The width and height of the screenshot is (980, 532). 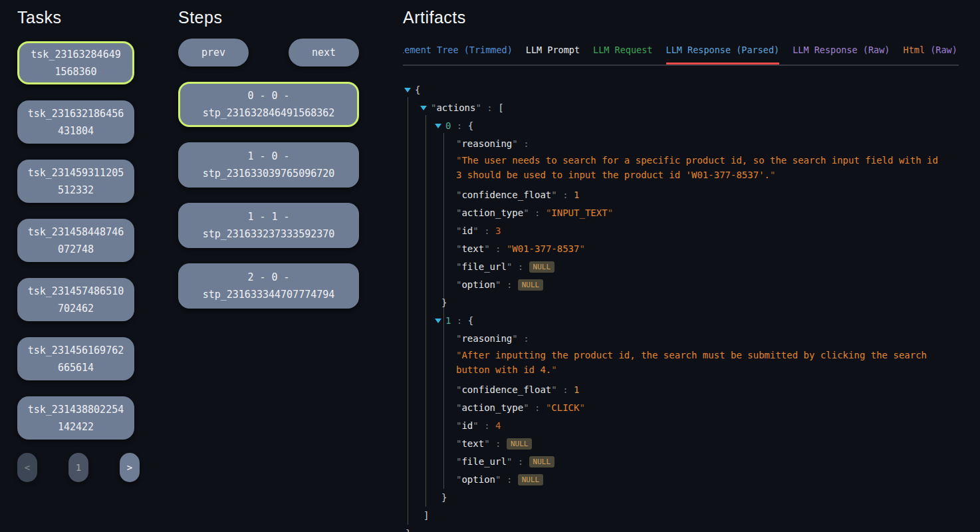 I want to click on json-row: "text" : "W01-377-8537", so click(x=673, y=249).